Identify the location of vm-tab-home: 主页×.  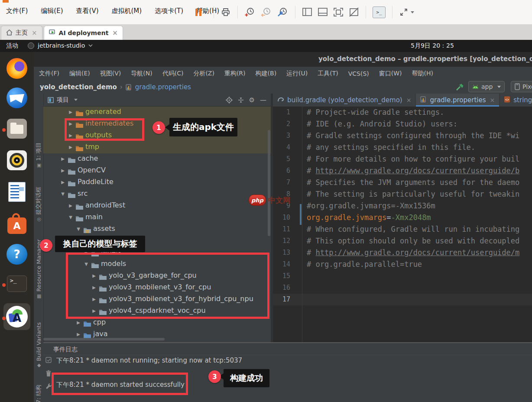
(22, 33).